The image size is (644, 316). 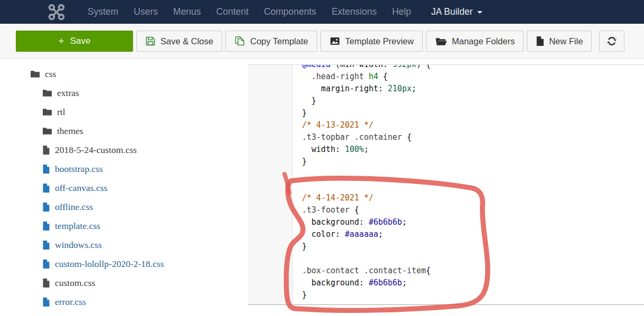 What do you see at coordinates (354, 12) in the screenshot?
I see `nav-item-extensions: Extensions` at bounding box center [354, 12].